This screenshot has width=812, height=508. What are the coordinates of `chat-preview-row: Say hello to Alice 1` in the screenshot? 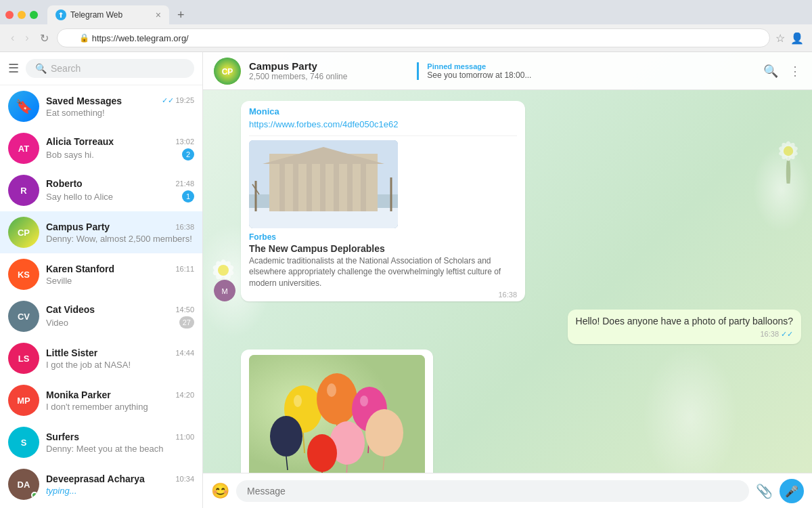 It's located at (120, 196).